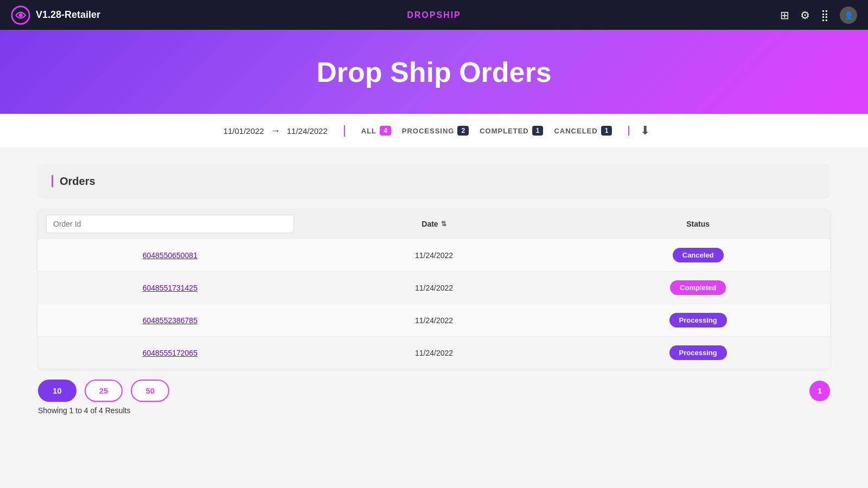 The width and height of the screenshot is (868, 488). I want to click on table-icon: ⊞, so click(784, 15).